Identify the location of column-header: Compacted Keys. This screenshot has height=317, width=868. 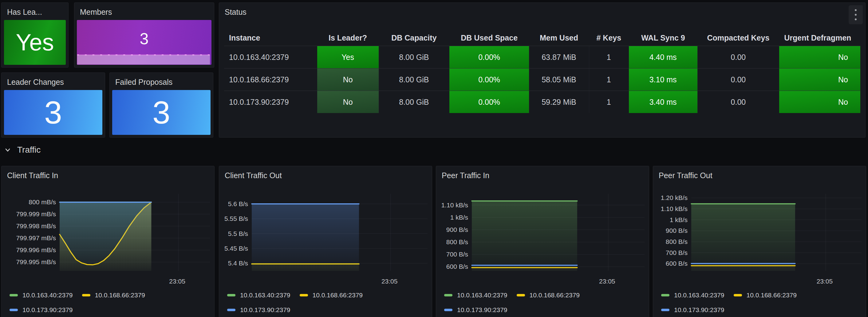
(739, 38).